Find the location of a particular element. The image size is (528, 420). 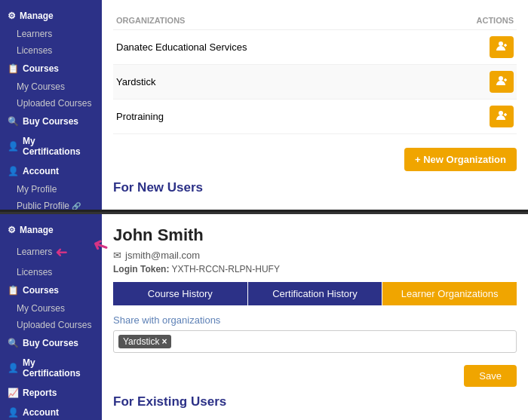

courses-section: 📋 Courses is located at coordinates (51, 69).